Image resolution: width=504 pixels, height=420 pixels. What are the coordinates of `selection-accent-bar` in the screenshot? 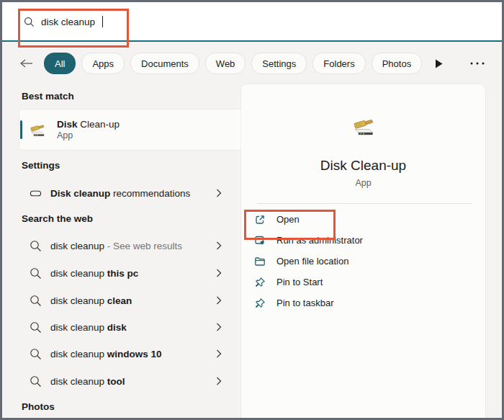 It's located at (22, 130).